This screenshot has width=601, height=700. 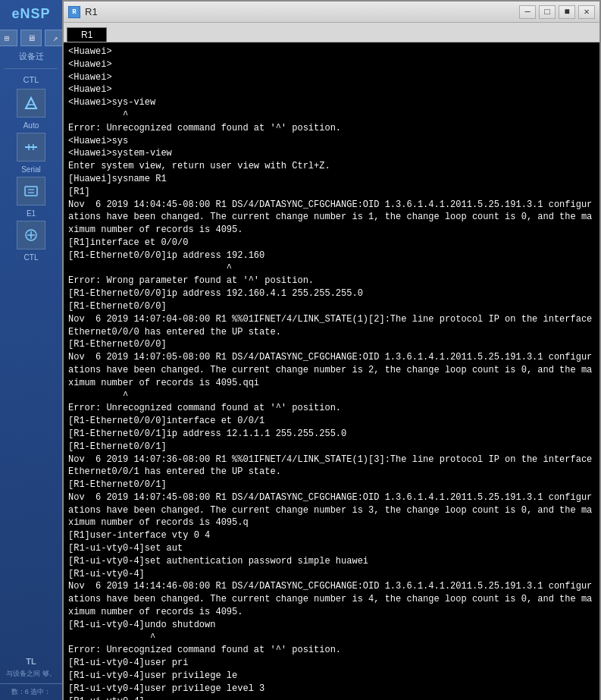 What do you see at coordinates (33, 38) in the screenshot?
I see `sidebar-top-icons: ⊞ 🖥 ↗` at bounding box center [33, 38].